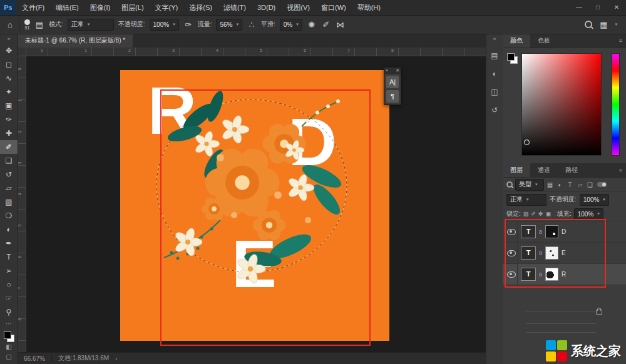  Describe the element at coordinates (9, 336) in the screenshot. I see `foreground-background-swatches` at that location.